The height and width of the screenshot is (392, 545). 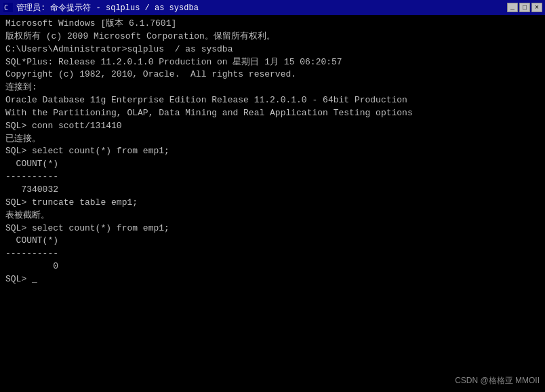 I want to click on terminal-line: Oracle Database 11g Enterprise Edition R…, so click(x=272, y=100).